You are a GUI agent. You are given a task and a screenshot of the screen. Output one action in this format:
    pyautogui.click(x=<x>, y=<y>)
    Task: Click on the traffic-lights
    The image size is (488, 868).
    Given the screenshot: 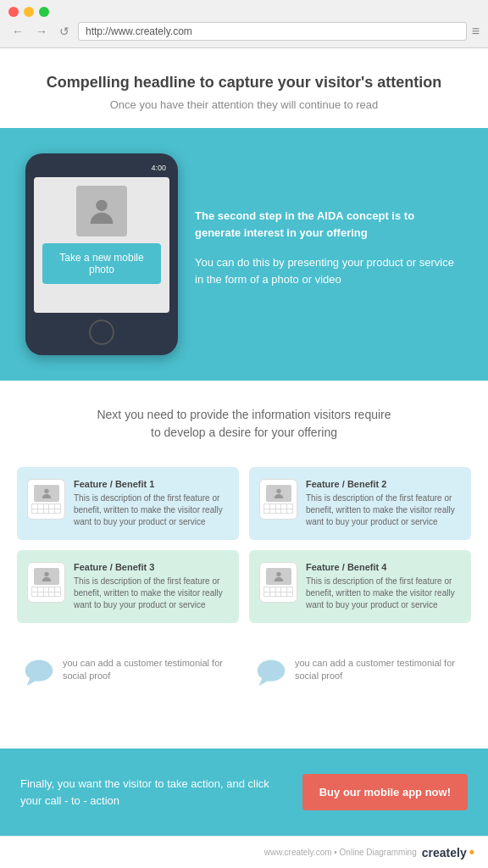 What is the action you would take?
    pyautogui.click(x=244, y=12)
    